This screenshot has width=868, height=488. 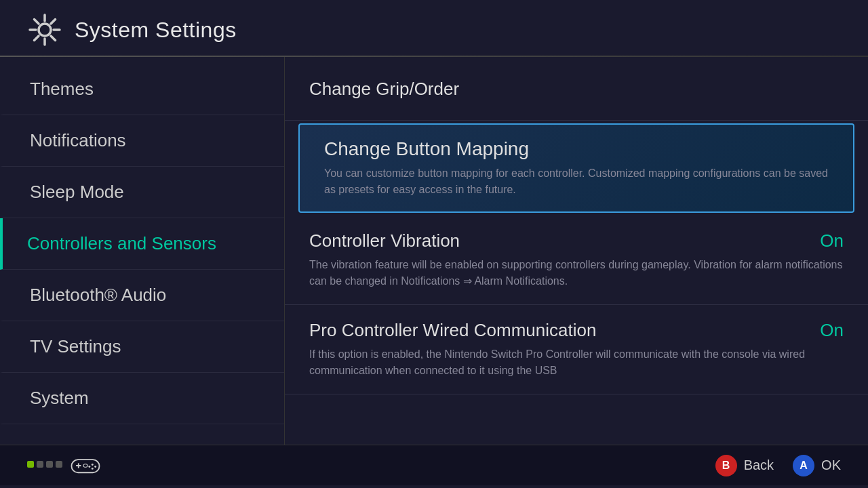 I want to click on controller-icon, so click(x=85, y=466).